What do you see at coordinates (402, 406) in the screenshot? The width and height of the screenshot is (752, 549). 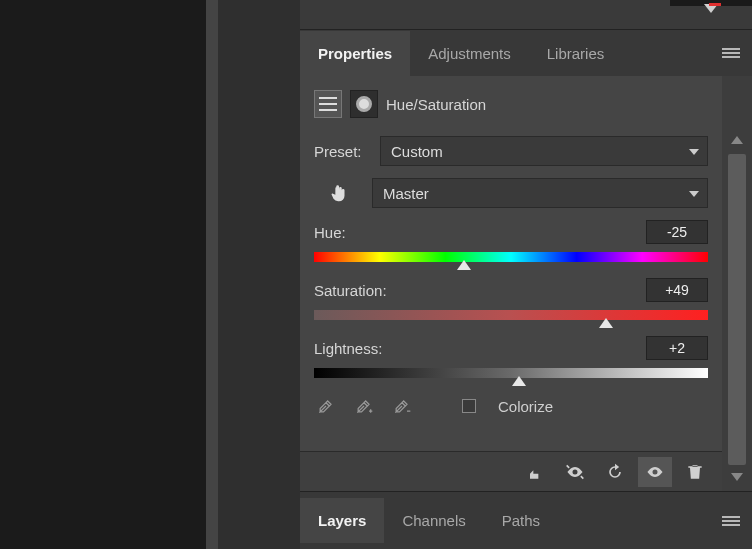 I see `eyedropper-subtract-button` at bounding box center [402, 406].